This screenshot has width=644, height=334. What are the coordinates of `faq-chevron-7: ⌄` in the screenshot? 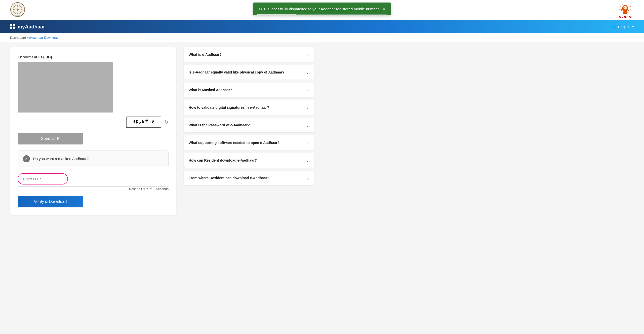 It's located at (307, 160).